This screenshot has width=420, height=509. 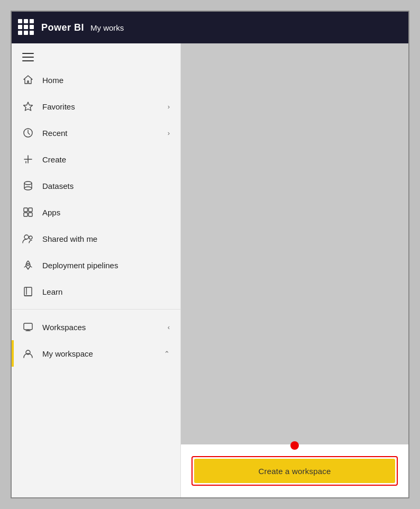 What do you see at coordinates (52, 292) in the screenshot?
I see `sidebar-item-learn-label: Learn` at bounding box center [52, 292].